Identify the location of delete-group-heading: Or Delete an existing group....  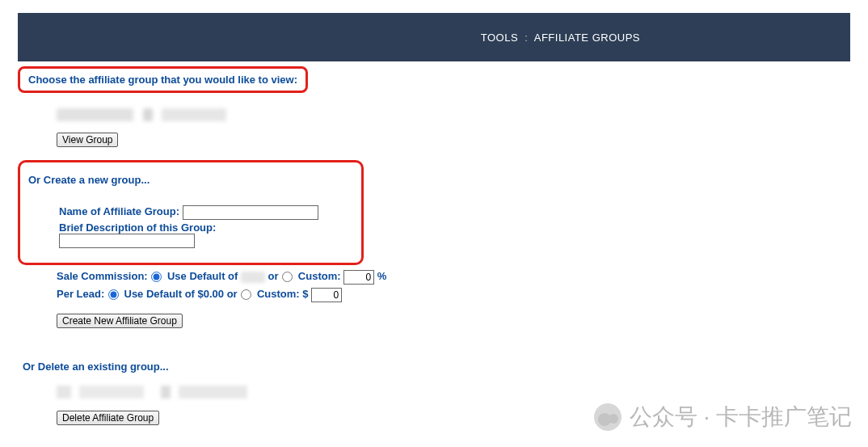
(445, 367).